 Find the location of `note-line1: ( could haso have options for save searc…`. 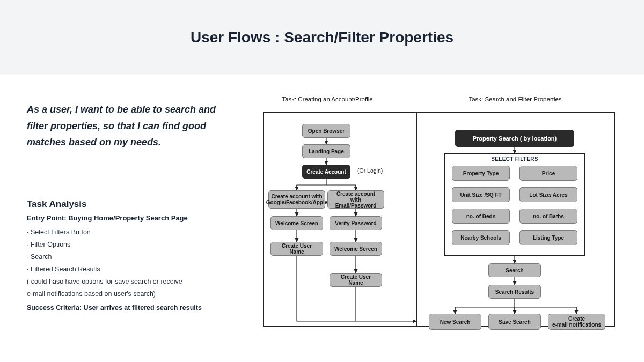

note-line1: ( could haso have options for save searc… is located at coordinates (131, 282).